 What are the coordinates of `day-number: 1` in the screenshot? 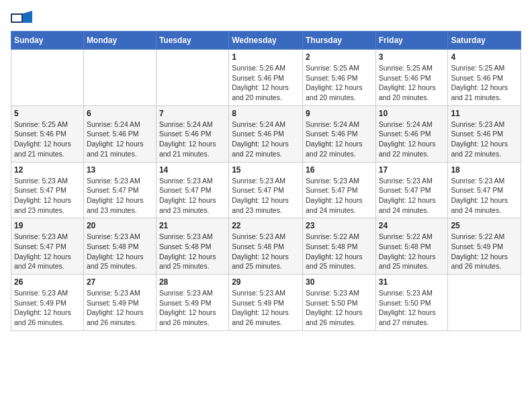 It's located at (266, 57).